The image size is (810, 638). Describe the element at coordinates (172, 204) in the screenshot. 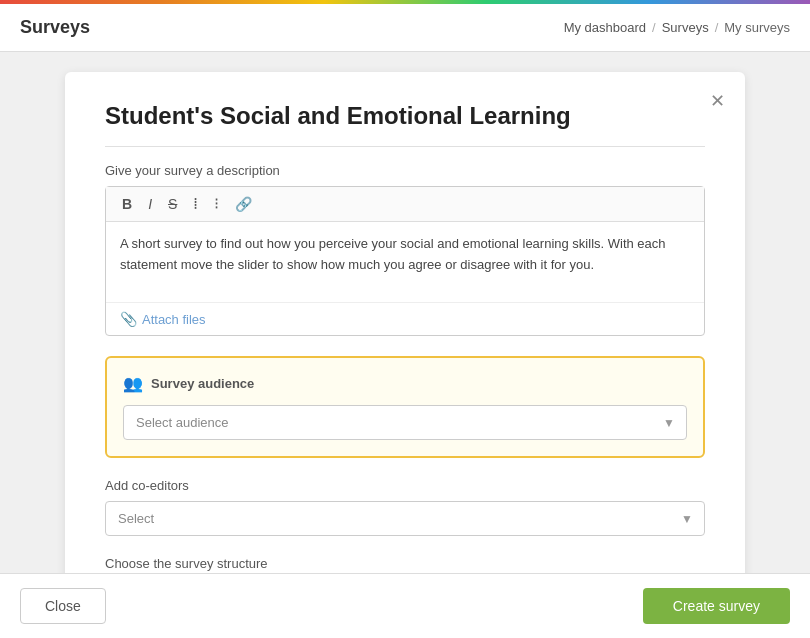

I see `strike-button: S` at that location.